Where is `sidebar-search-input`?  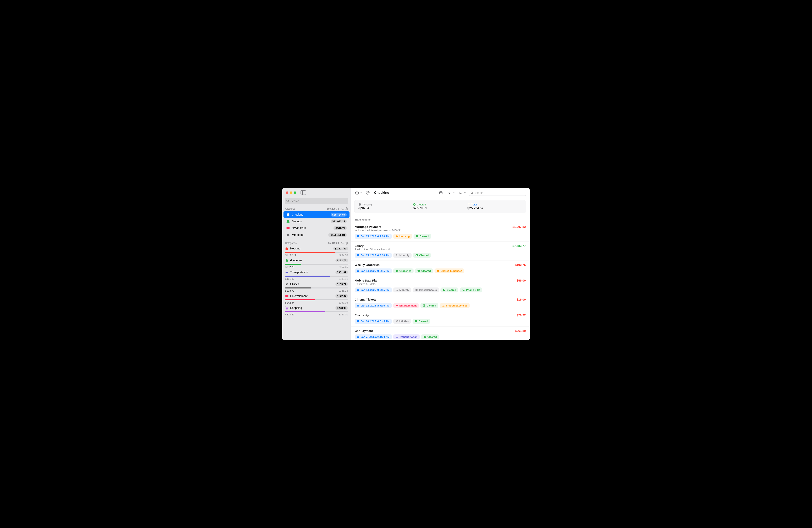 sidebar-search-input is located at coordinates (319, 201).